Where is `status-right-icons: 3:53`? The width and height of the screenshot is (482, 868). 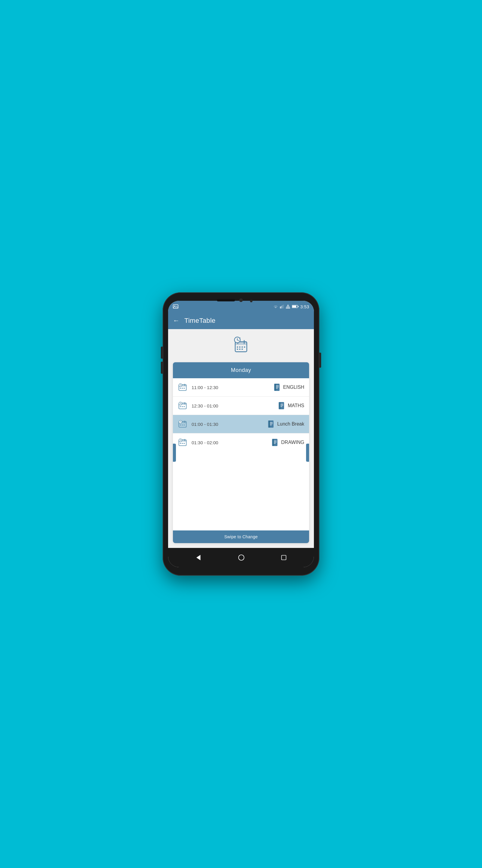 status-right-icons: 3:53 is located at coordinates (291, 307).